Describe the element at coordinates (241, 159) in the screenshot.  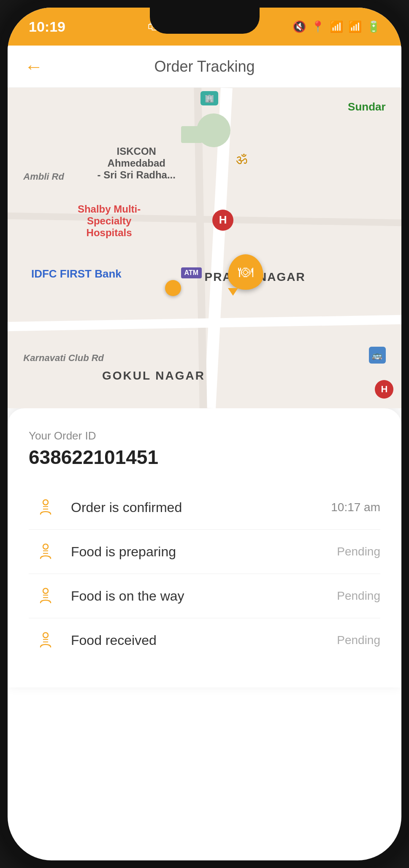
I see `map-om-icon: ॐ` at that location.